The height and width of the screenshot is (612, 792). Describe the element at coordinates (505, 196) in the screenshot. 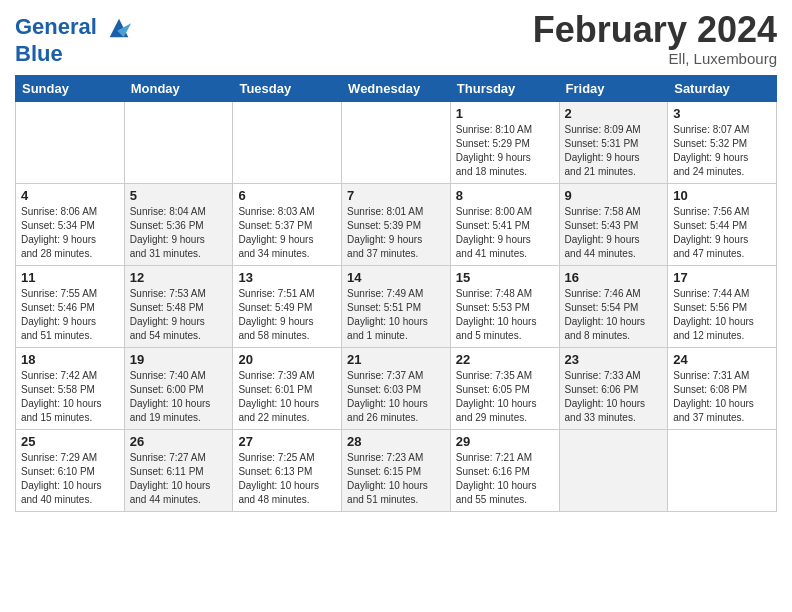

I see `day-number: 8` at that location.